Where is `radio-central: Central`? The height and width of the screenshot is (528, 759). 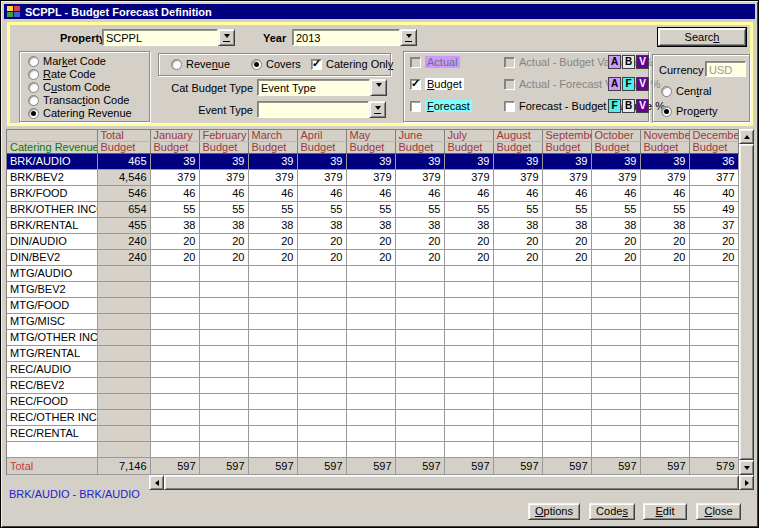 radio-central: Central is located at coordinates (686, 91).